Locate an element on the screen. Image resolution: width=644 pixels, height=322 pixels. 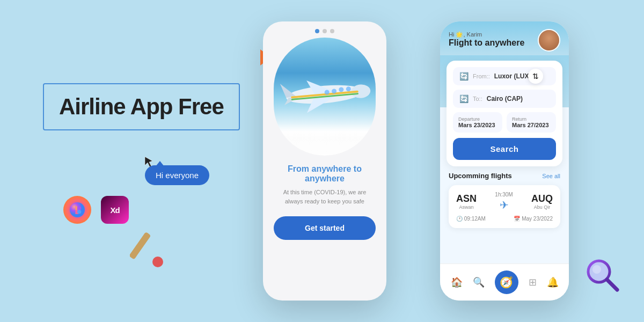
nav-search: 🔍 is located at coordinates (479, 282).